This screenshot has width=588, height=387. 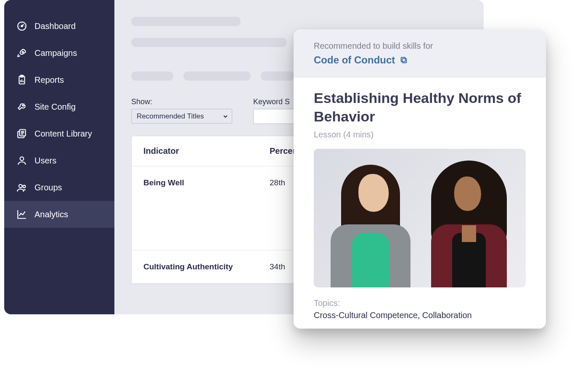 I want to click on sidebar-item-label: Reports, so click(x=49, y=80).